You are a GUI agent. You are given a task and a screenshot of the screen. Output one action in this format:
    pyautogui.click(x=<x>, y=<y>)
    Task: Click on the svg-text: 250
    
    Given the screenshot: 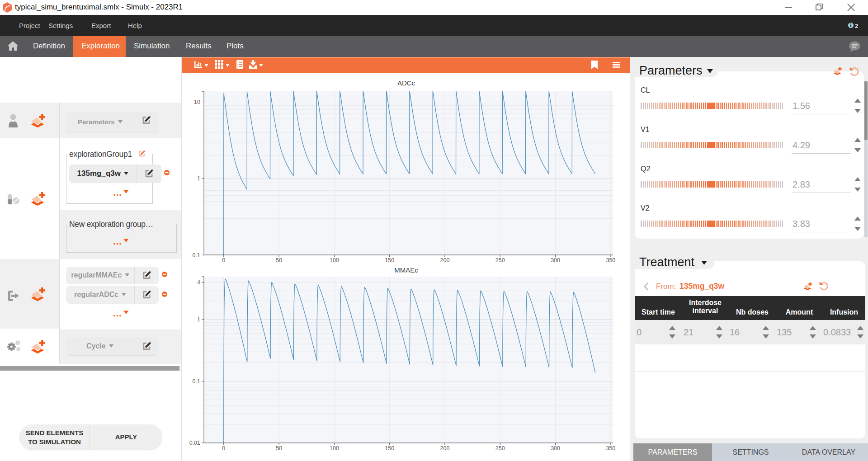 What is the action you would take?
    pyautogui.click(x=500, y=448)
    